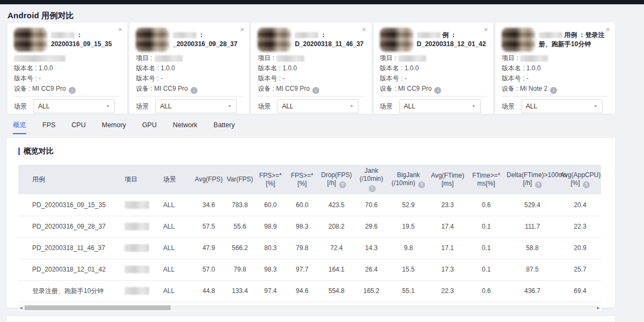  I want to click on case-name-cell: PD_20200316_09_28_37, so click(69, 226).